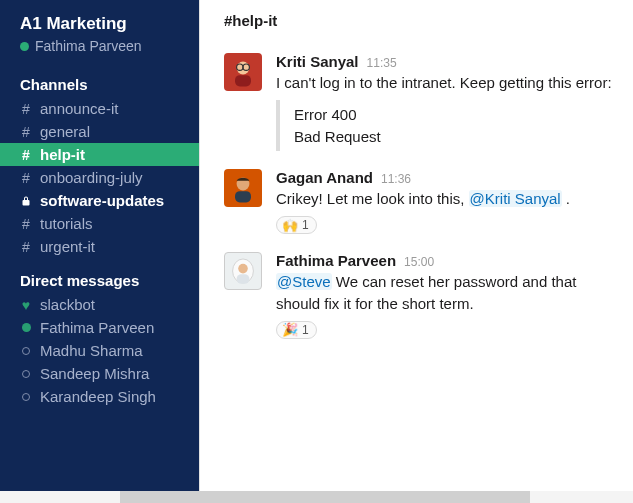 Image resolution: width=633 pixels, height=503 pixels. Describe the element at coordinates (92, 350) in the screenshot. I see `dm-name: Madhu Sharma` at that location.